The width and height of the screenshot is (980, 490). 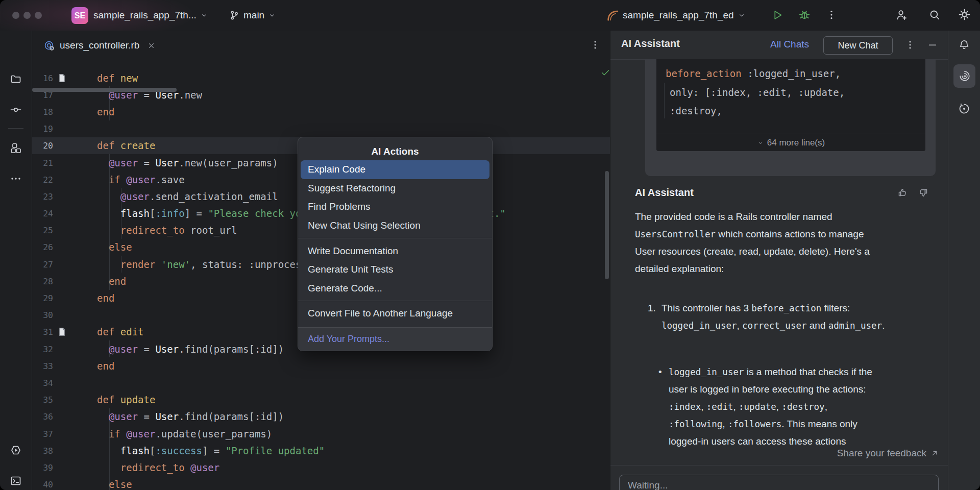 I want to click on new-chat-button: New Chat, so click(x=858, y=45).